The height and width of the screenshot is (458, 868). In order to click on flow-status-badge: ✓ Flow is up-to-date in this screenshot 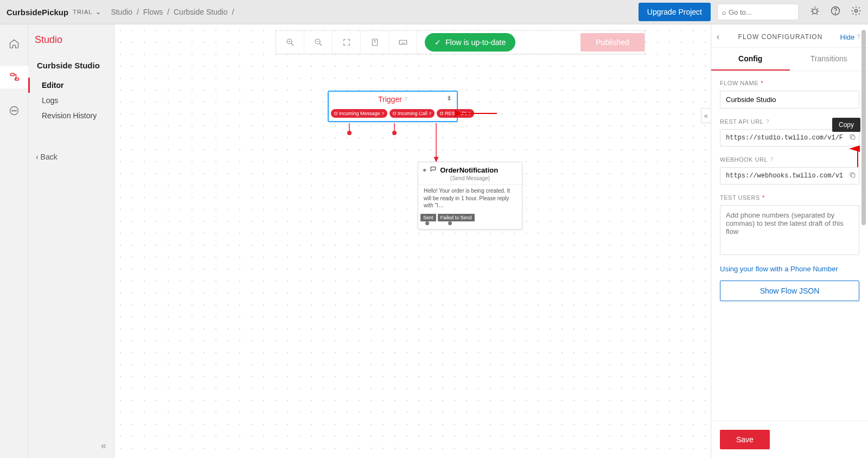, I will do `click(470, 42)`.